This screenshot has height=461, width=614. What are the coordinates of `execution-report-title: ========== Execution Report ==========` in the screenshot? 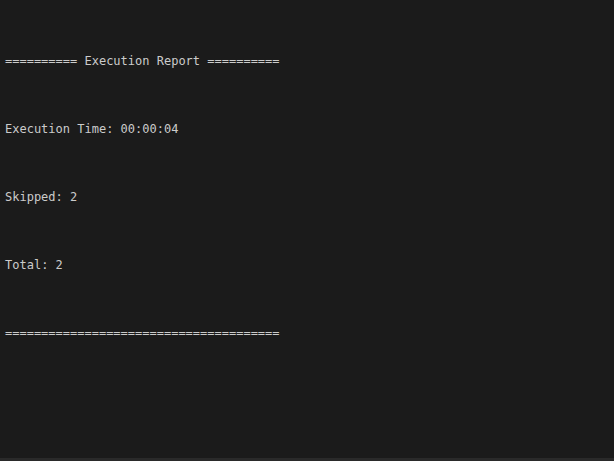 It's located at (310, 62).